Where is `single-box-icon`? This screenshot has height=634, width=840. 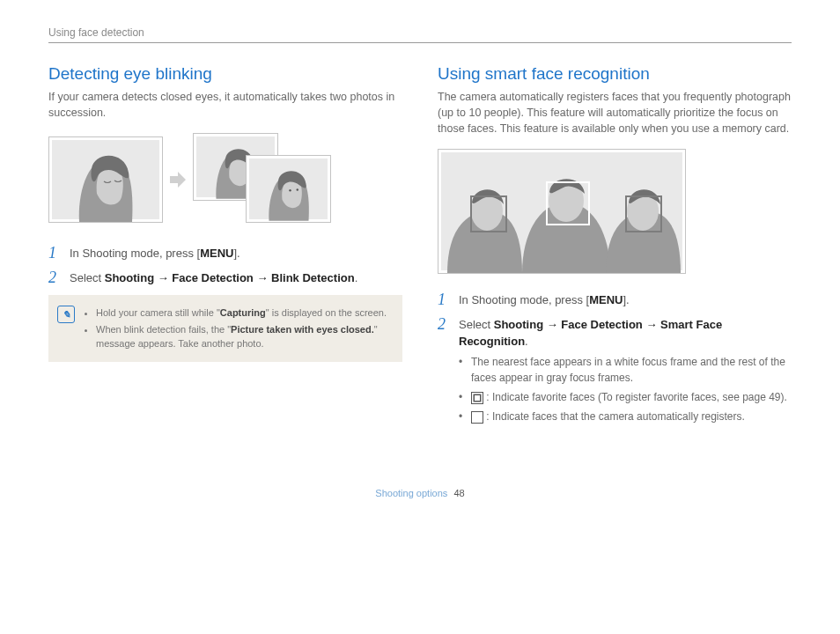
single-box-icon is located at coordinates (477, 417).